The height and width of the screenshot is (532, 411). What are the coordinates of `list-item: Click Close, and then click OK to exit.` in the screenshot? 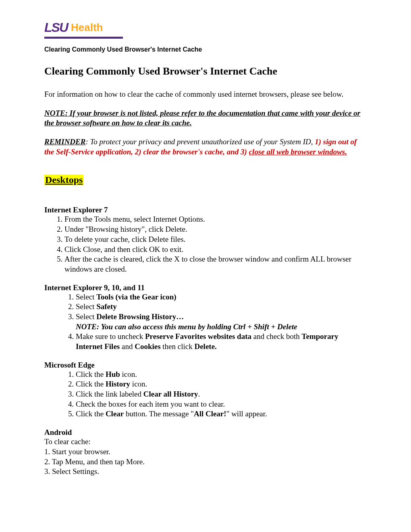 It's located at (216, 250).